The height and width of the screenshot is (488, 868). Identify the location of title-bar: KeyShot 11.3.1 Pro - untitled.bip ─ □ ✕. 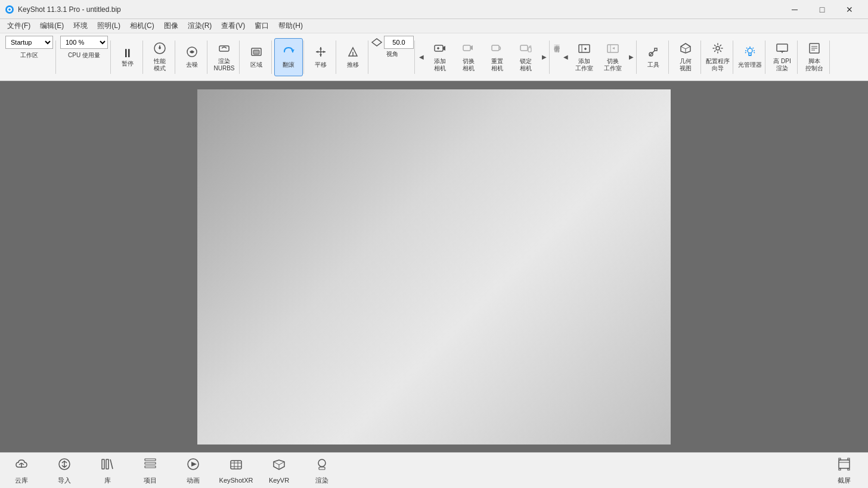
(434, 10).